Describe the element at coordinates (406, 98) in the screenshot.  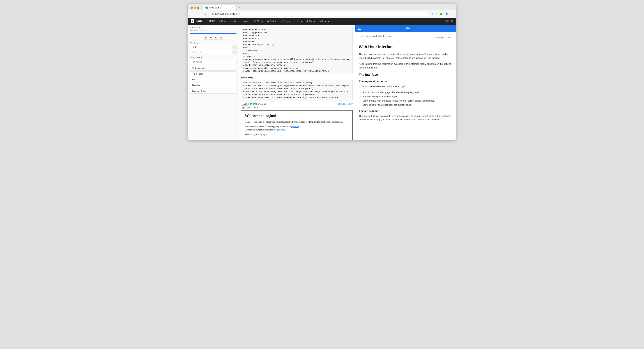
I see `doc-ul: A shortcut to the start page, that clean…` at that location.